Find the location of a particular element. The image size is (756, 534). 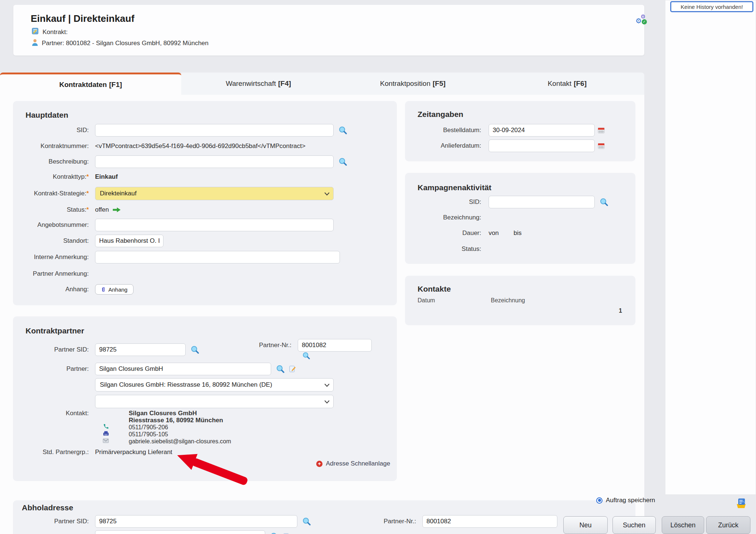

tab-kontraktposition: Kontraktposition[F5] is located at coordinates (413, 84).